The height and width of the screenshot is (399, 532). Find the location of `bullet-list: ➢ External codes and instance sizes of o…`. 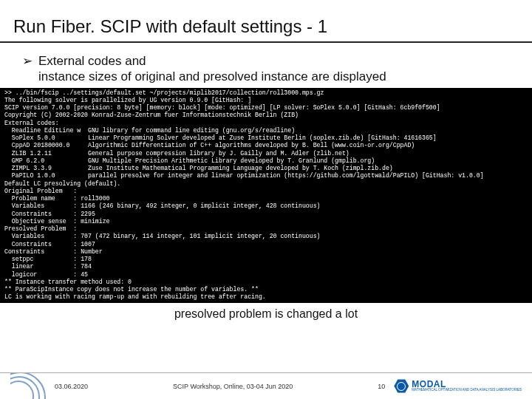

bullet-list: ➢ External codes and instance sizes of o… is located at coordinates (266, 68).